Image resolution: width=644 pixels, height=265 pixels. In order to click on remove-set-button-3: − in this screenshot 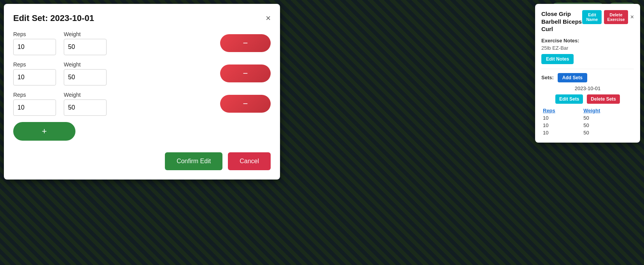, I will do `click(245, 104)`.